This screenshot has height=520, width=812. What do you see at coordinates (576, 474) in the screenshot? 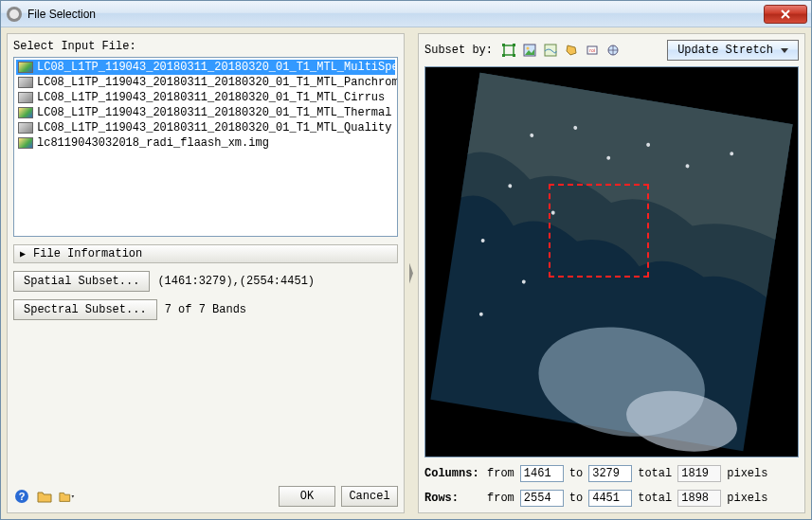
I see `columns-to-label: to` at bounding box center [576, 474].